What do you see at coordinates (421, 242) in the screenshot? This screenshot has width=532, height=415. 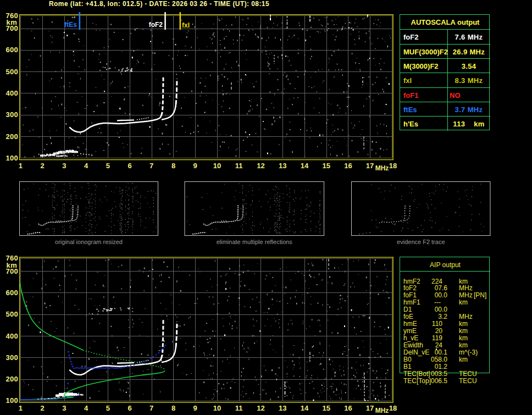 I see `svg-text: evidence F2 trace` at bounding box center [421, 242].